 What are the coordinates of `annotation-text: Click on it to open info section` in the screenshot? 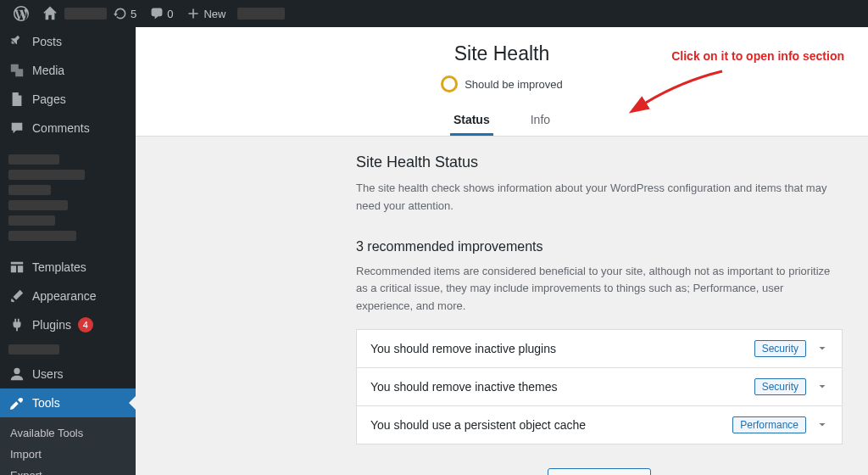 It's located at (758, 56).